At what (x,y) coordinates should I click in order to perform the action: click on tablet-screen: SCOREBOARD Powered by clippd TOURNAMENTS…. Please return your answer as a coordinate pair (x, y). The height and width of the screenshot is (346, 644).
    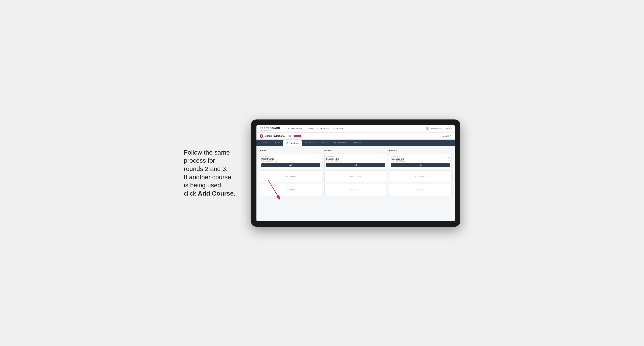
    Looking at the image, I should click on (356, 173).